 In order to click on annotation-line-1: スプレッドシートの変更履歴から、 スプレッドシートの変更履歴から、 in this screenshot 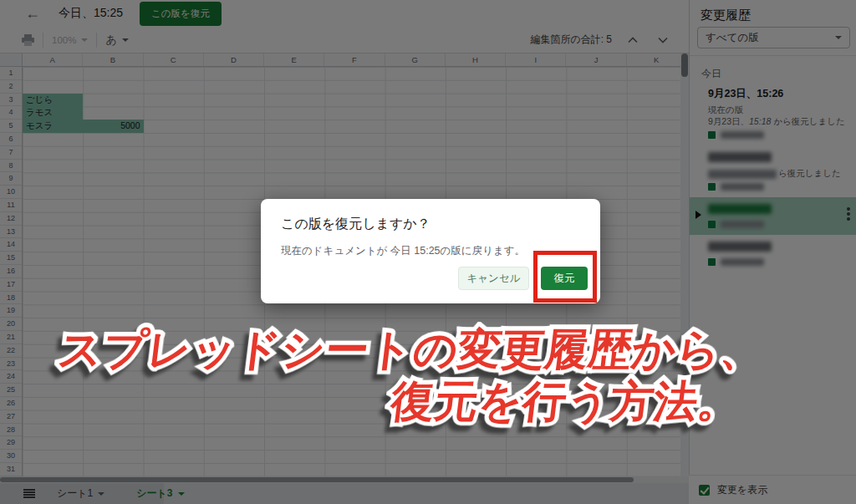, I will do `click(411, 350)`.